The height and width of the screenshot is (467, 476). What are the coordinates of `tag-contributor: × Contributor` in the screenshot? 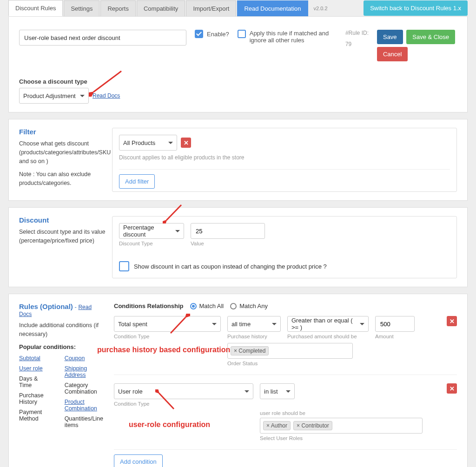 It's located at (313, 426).